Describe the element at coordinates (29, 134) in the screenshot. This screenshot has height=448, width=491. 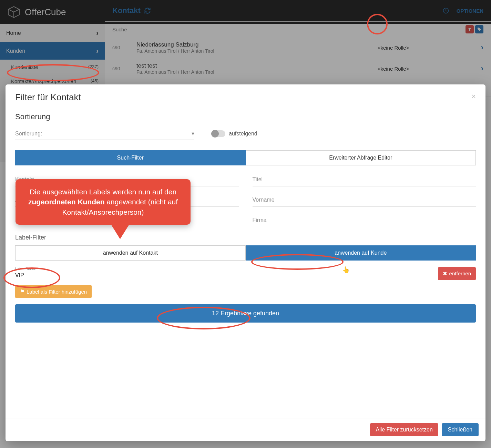
I see `sort-placeholder: Sortierung:` at that location.